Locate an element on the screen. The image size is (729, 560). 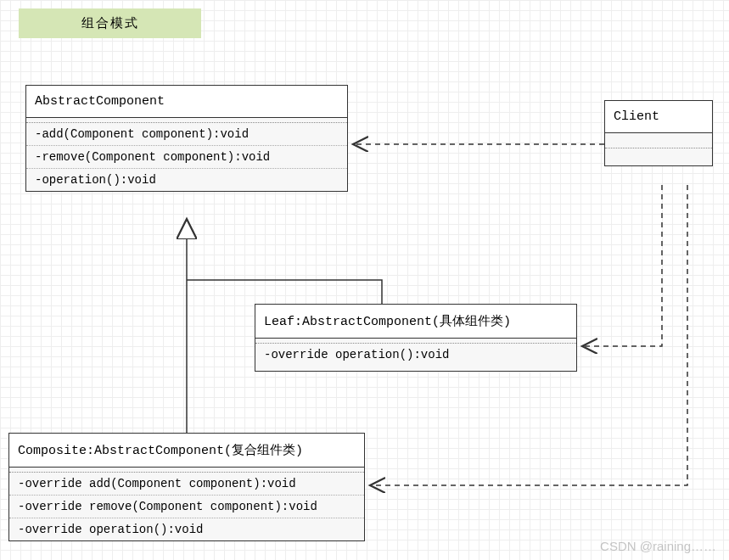
operation: -override remove(Component component):vo… is located at coordinates (187, 507).